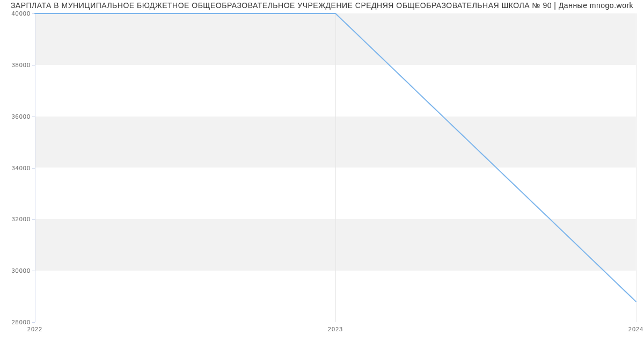 Image resolution: width=644 pixels, height=349 pixels. I want to click on chart-title: ЗАРПЛАТА В МУНИЦИПАЛЬНОЕ БЮДЖЕТНОЕ ОБЩЕО…, so click(322, 5).